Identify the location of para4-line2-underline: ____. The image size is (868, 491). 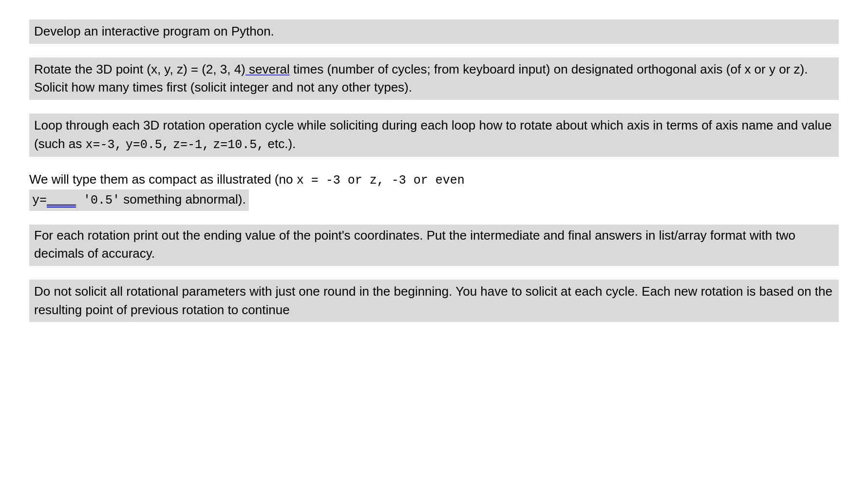
(61, 201).